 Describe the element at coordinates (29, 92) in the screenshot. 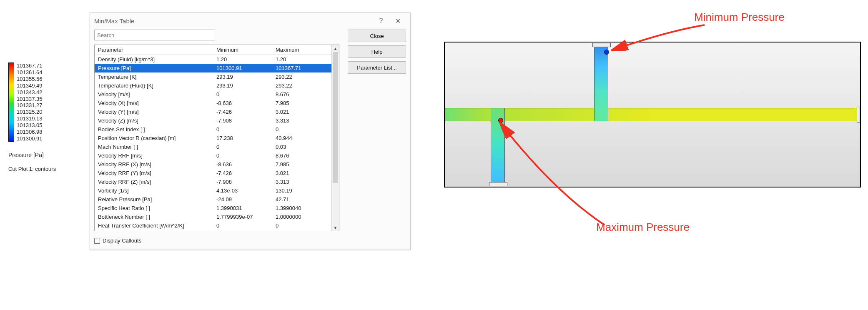

I see `legend-tick: 101343.42` at that location.